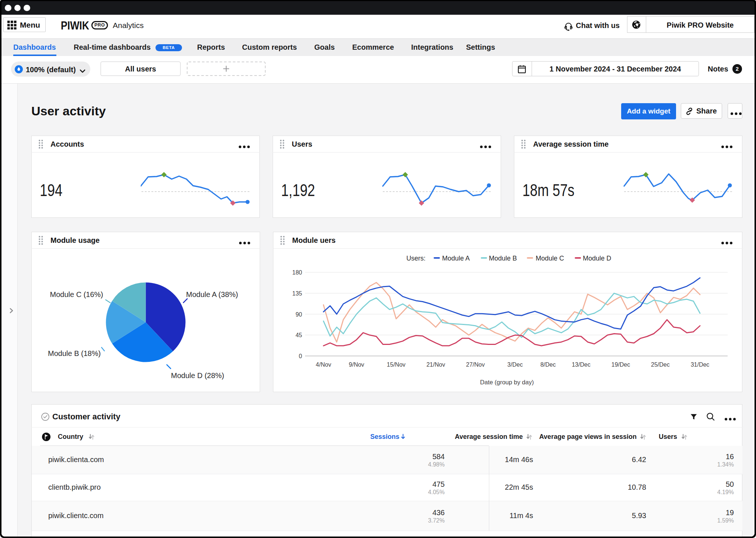 This screenshot has height=538, width=756. Describe the element at coordinates (660, 365) in the screenshot. I see `svg-text: 25/Dec` at that location.